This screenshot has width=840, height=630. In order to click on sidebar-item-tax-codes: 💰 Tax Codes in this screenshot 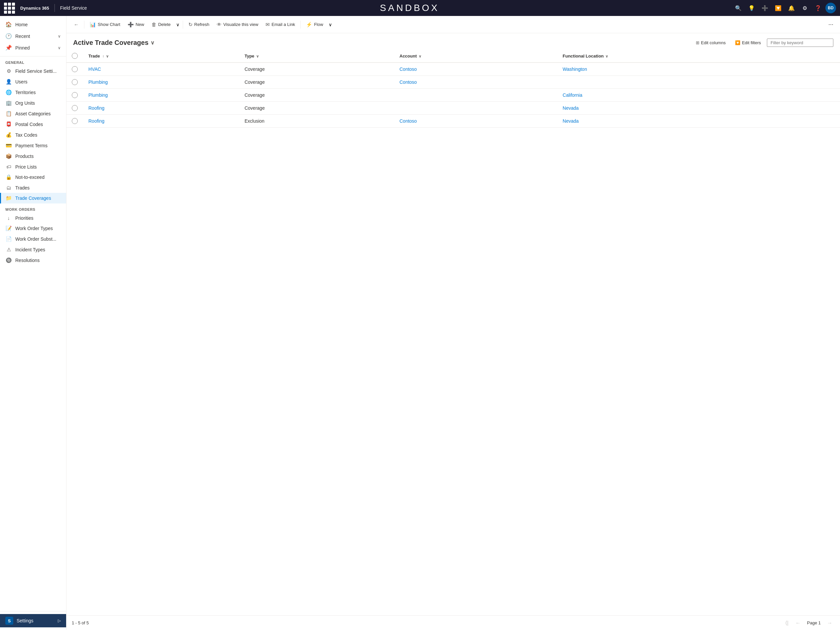, I will do `click(33, 135)`.